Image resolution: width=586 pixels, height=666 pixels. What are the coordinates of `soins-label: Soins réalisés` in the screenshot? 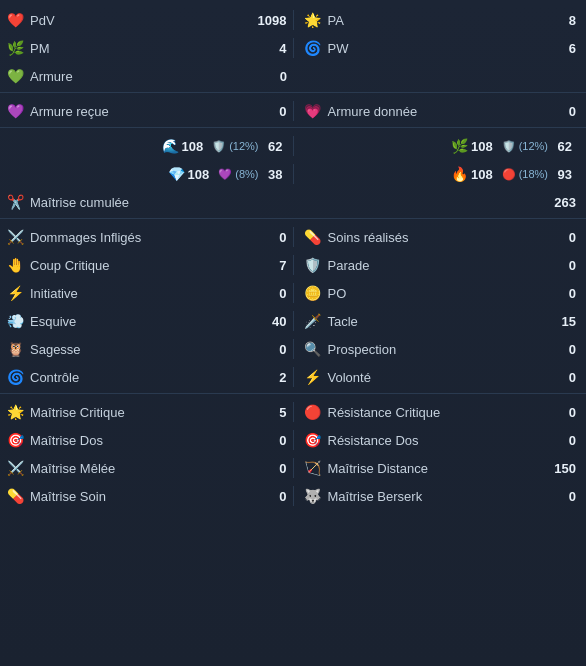 It's located at (438, 238).